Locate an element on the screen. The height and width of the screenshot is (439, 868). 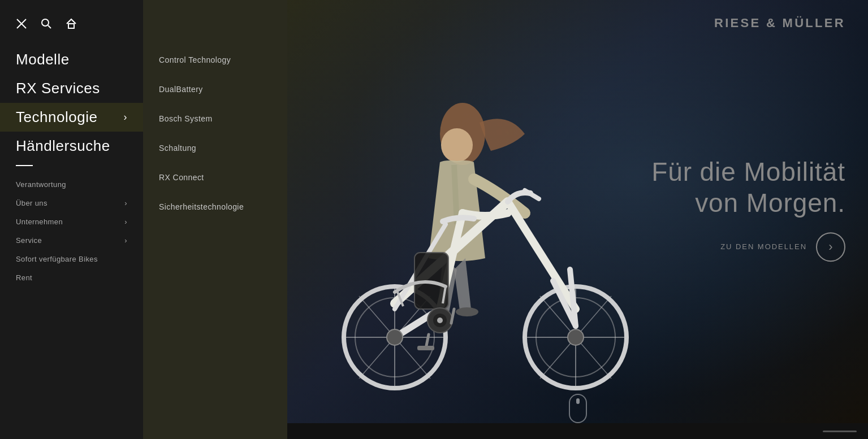
nav-item-modelle-label: Modelle is located at coordinates (43, 60).